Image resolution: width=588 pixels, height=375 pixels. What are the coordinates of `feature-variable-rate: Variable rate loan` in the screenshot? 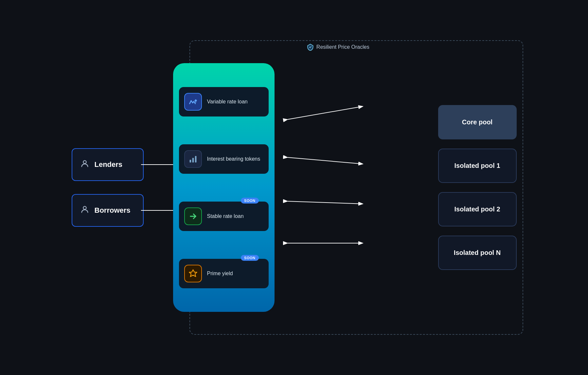 It's located at (224, 102).